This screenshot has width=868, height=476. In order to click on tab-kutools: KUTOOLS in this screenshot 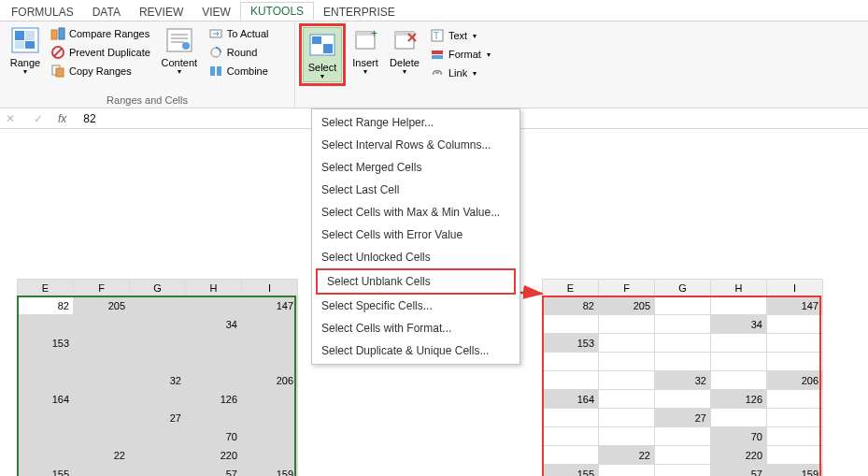, I will do `click(277, 11)`.